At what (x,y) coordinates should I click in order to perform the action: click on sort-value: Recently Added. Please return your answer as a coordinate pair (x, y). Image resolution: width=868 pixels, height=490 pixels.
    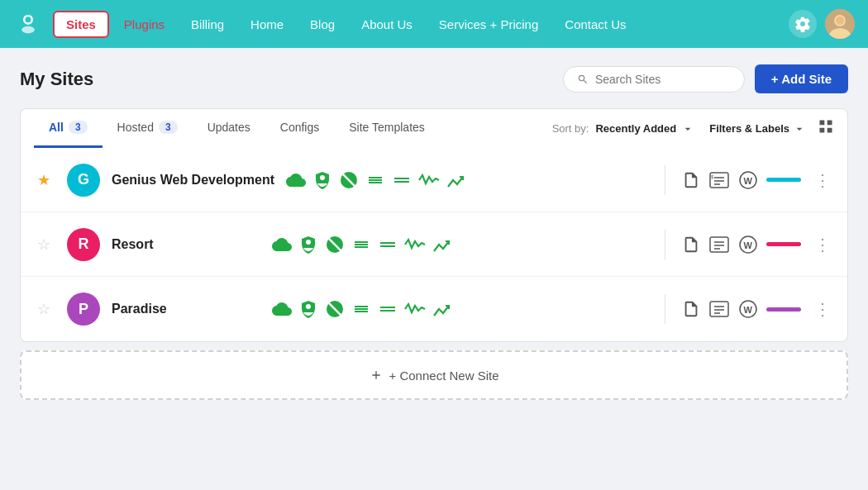
    Looking at the image, I should click on (636, 129).